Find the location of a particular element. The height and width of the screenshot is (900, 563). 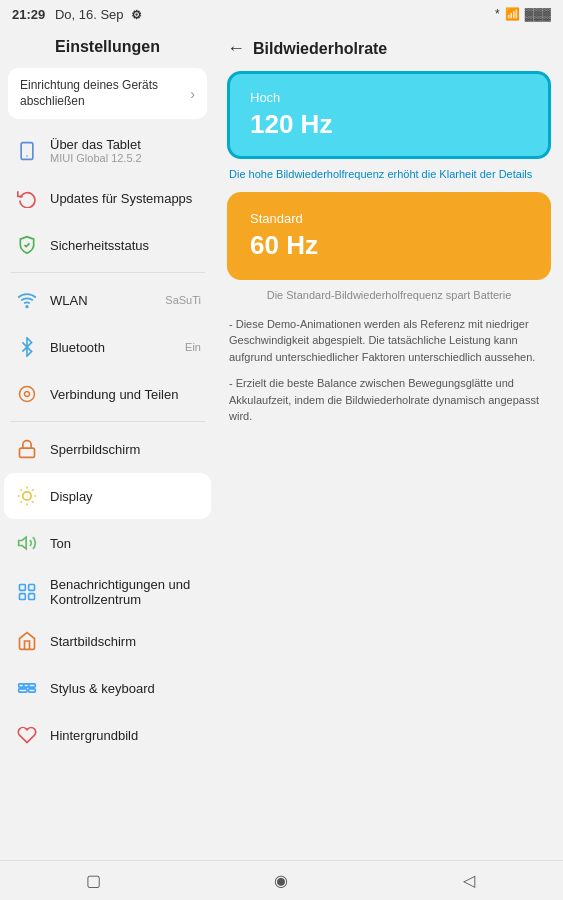

bluetooth-icon is located at coordinates (27, 347).